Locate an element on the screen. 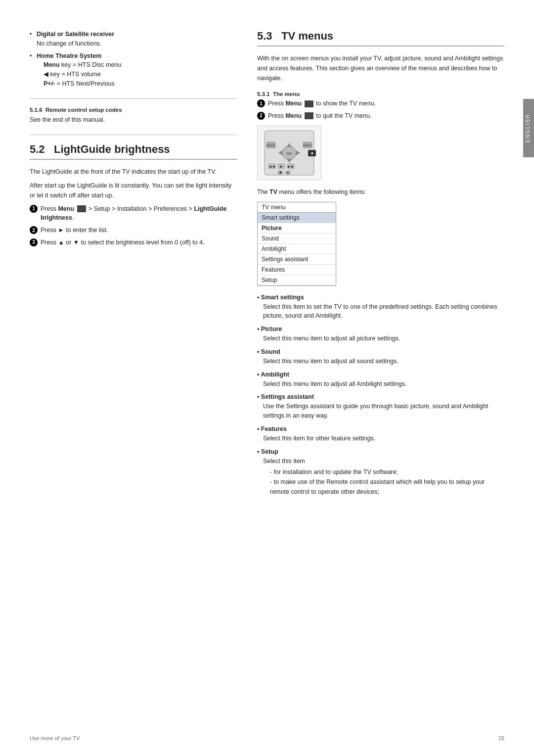 Image resolution: width=534 pixels, height=756 pixels. section-531-heading: 5.3.1 The menu is located at coordinates (381, 94).